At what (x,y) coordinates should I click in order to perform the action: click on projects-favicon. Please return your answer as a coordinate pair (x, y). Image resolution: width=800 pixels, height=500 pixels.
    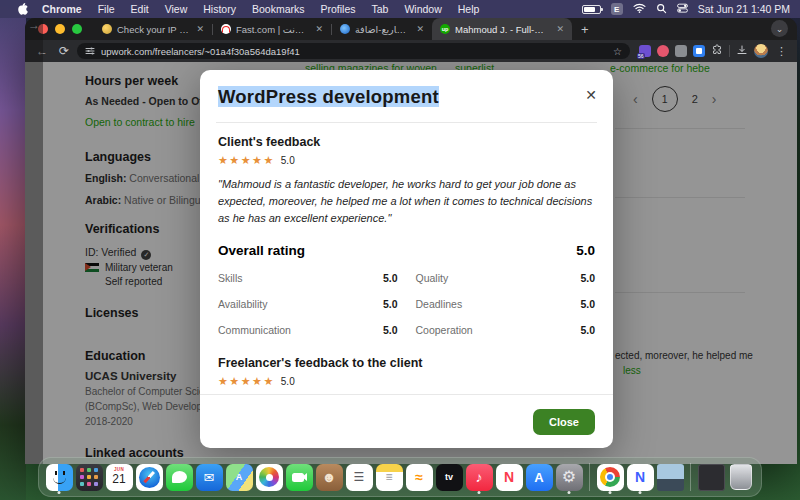
    Looking at the image, I should click on (345, 29).